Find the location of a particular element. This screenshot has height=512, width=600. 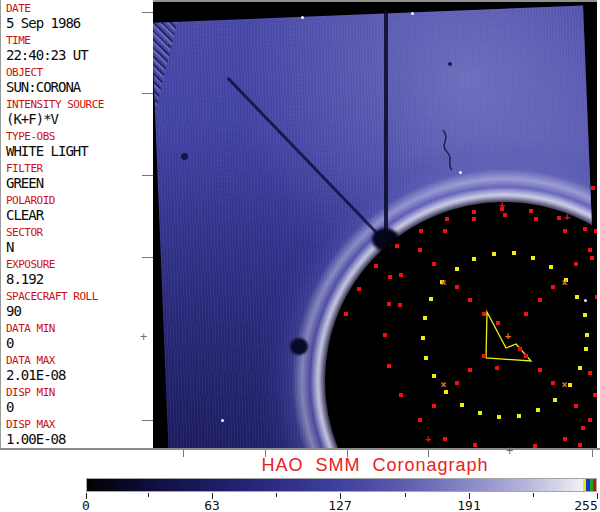

metadata-field: OBJECTSUN:CORONA is located at coordinates (79, 82).